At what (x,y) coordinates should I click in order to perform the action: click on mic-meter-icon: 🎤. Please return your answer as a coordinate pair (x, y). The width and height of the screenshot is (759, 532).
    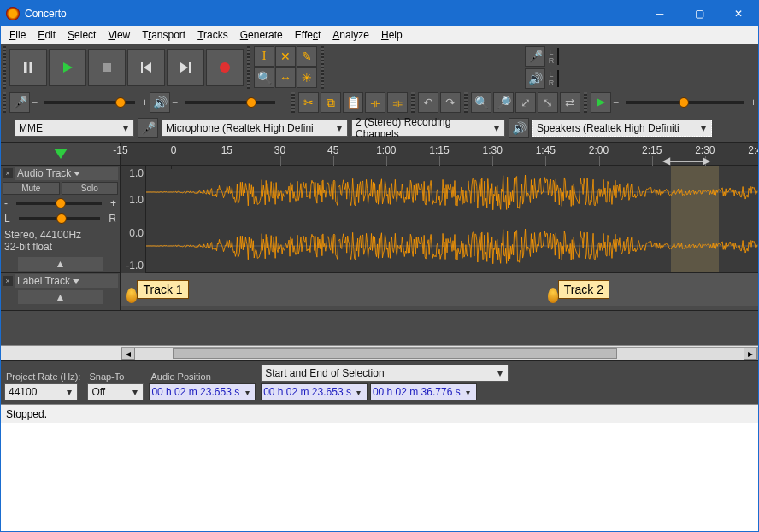
    Looking at the image, I should click on (535, 56).